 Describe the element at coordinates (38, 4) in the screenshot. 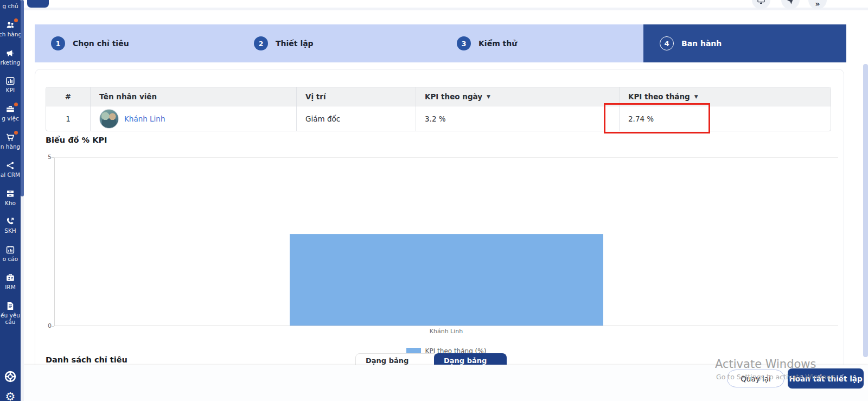

I see `sidebar-collapse-button` at that location.